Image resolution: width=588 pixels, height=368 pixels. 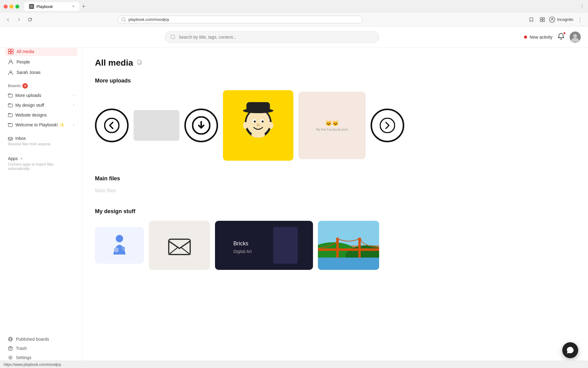 What do you see at coordinates (538, 37) in the screenshot?
I see `new-activity-button: New activity` at bounding box center [538, 37].